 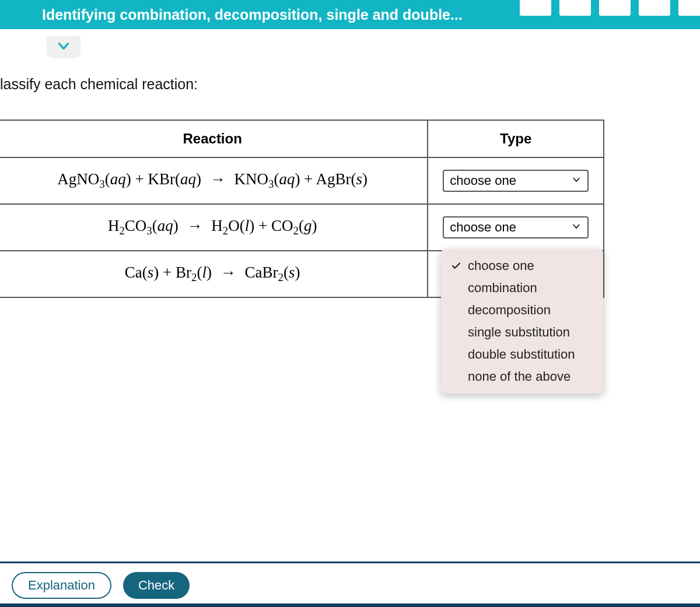 What do you see at coordinates (212, 272) in the screenshot?
I see `reaction-formula: Ca(s) + Br2(l) → CaBr2(s)` at bounding box center [212, 272].